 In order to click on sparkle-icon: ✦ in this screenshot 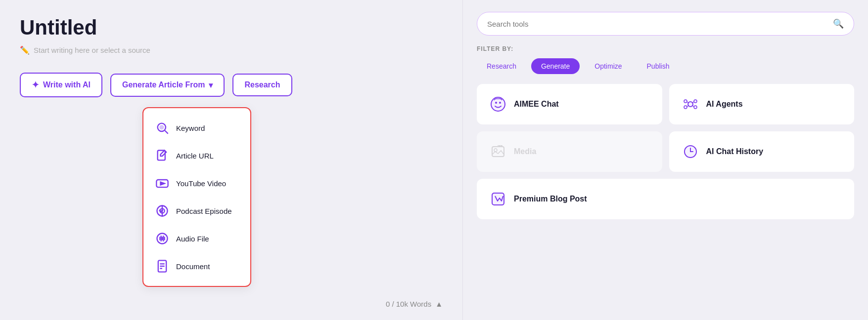, I will do `click(36, 85)`.